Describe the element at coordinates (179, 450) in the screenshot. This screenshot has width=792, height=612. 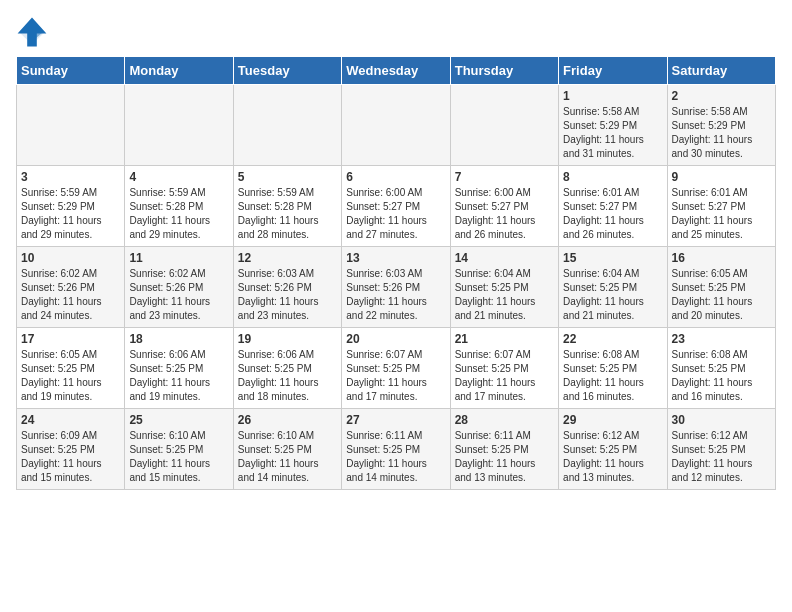
I see `calendar-cell: 25Sunrise: 6:10 AM Sunset: 5:25 PM Dayli…` at that location.